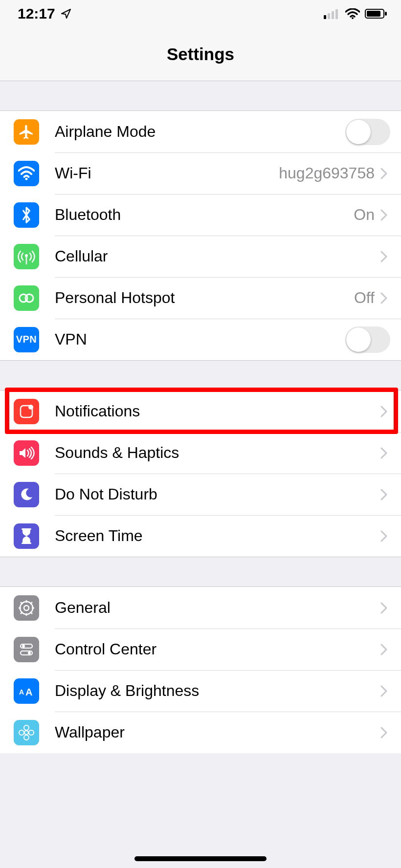 The height and width of the screenshot is (868, 401). Describe the element at coordinates (200, 453) in the screenshot. I see `row-sounds-haptics: Sounds & Haptics` at that location.